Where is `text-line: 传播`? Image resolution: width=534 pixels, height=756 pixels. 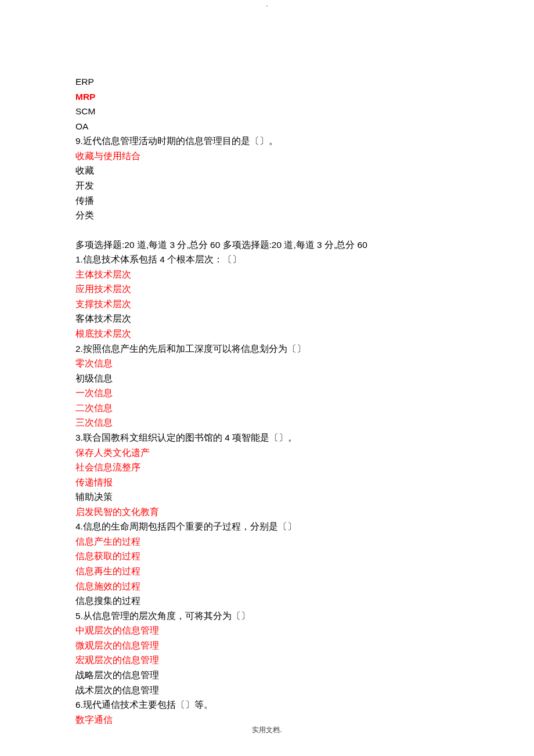 text-line: 传播 is located at coordinates (267, 201).